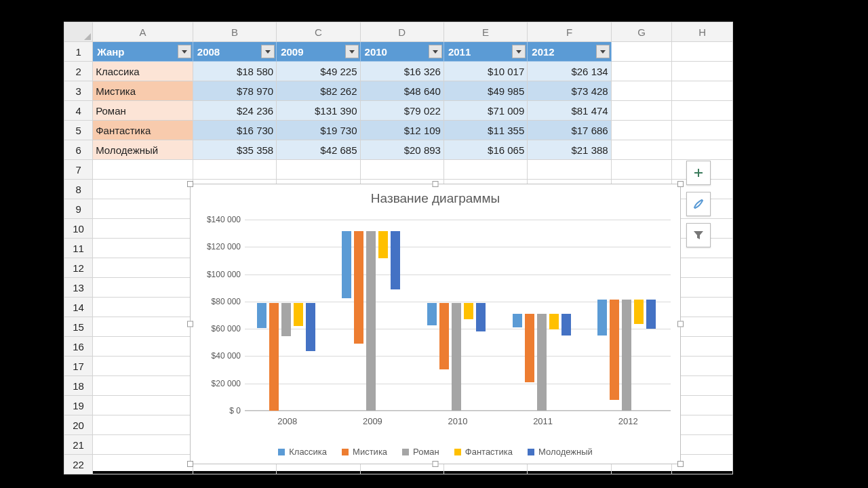 The height and width of the screenshot is (488, 868). I want to click on row-header: 4, so click(79, 111).